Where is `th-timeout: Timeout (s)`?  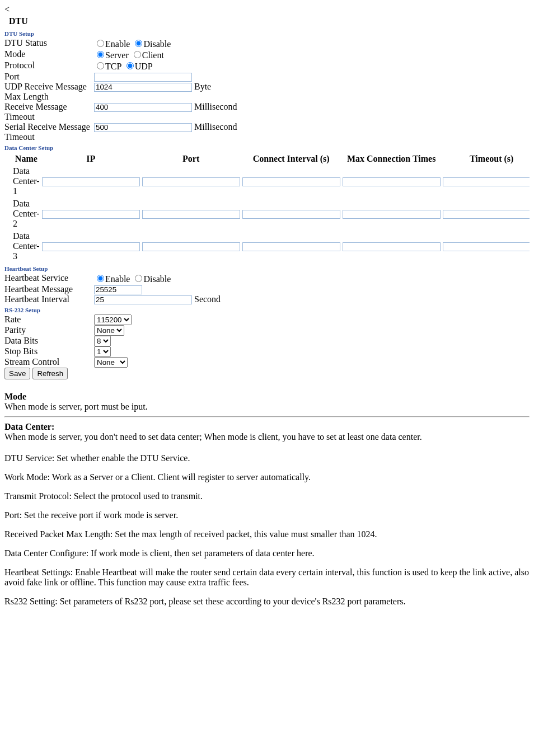
th-timeout: Timeout (s) is located at coordinates (486, 159).